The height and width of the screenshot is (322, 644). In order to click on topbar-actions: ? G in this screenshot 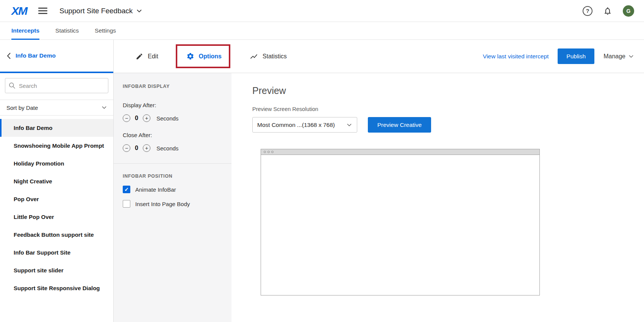, I will do `click(608, 11)`.